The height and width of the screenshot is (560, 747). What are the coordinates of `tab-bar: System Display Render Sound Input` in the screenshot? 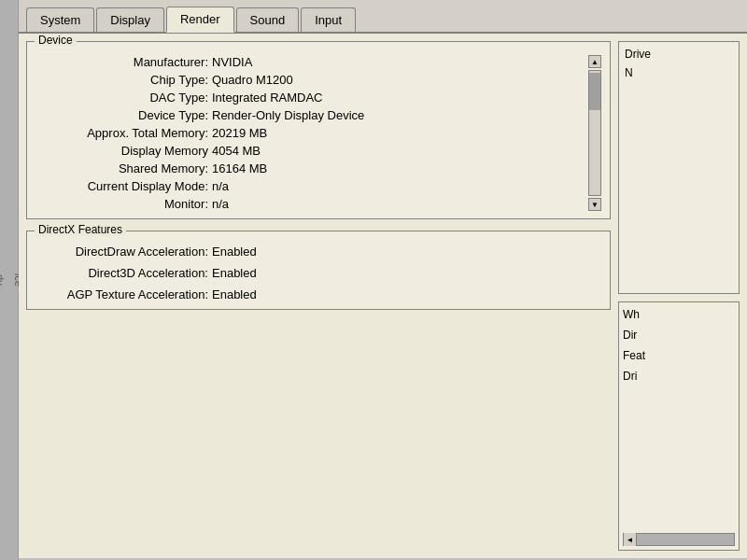 It's located at (383, 17).